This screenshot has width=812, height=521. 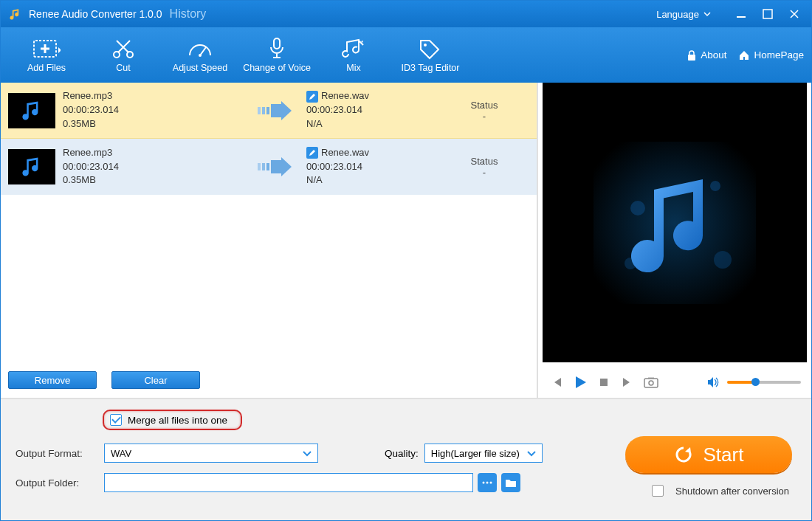 What do you see at coordinates (684, 455) in the screenshot?
I see `refresh-icon` at bounding box center [684, 455].